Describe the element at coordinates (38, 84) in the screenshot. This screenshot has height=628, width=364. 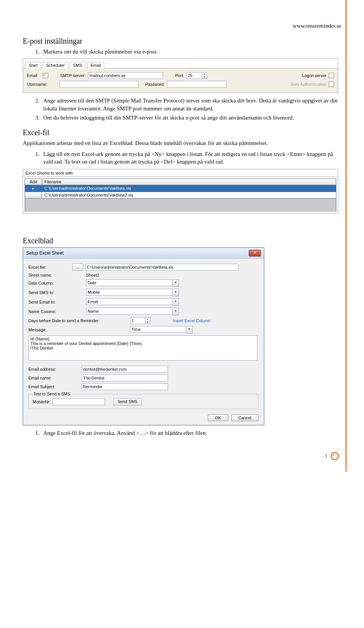
I see `label-username: Username:` at that location.